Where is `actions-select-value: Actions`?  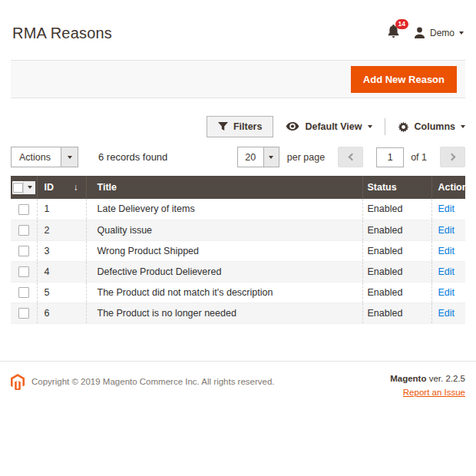 actions-select-value: Actions is located at coordinates (36, 157).